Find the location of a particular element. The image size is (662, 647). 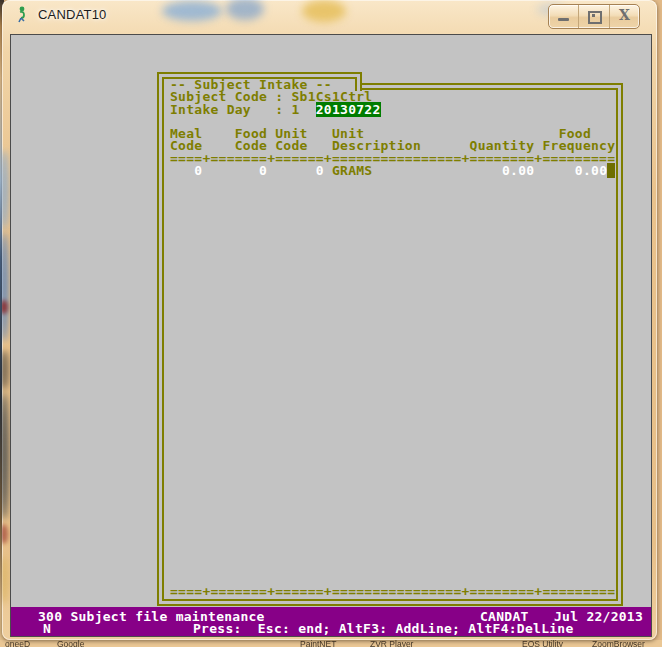

status-bar: 300 Subject file maintenance CANDAT Jul … is located at coordinates (331, 622).